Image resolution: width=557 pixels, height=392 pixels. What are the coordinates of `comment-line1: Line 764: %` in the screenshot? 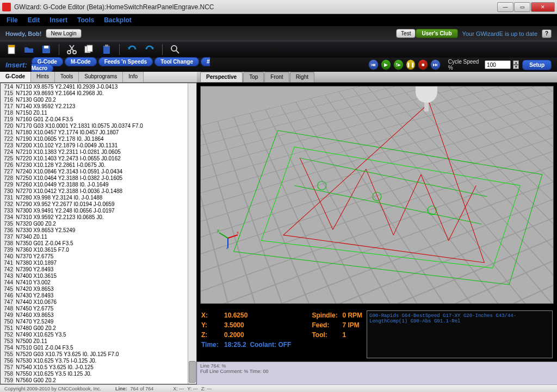 It's located at (377, 366).